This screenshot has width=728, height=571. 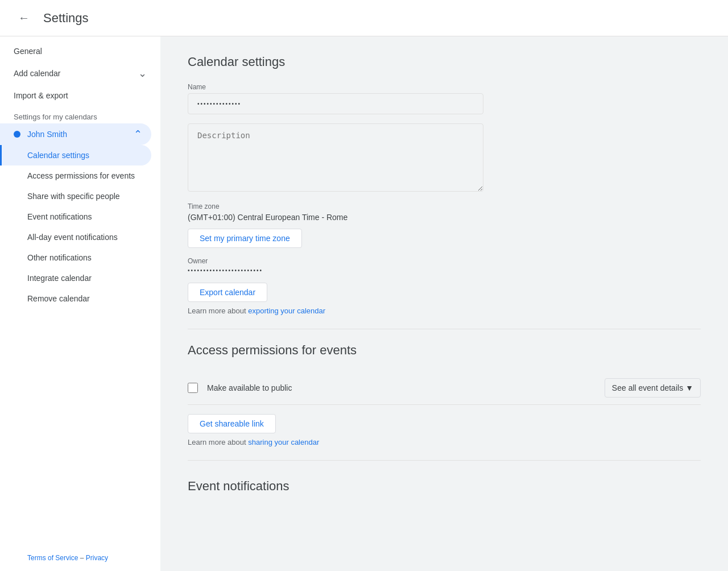 What do you see at coordinates (245, 238) in the screenshot?
I see `set-timezone-button: Set my primary time zone` at bounding box center [245, 238].